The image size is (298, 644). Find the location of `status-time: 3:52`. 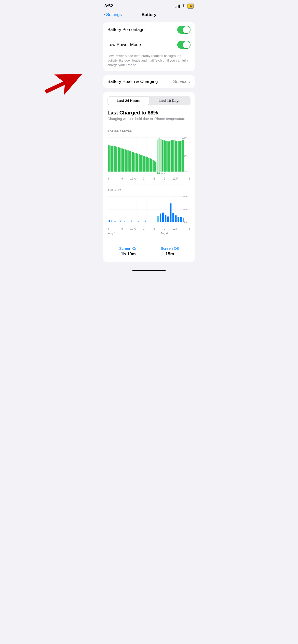

status-time: 3:52 is located at coordinates (109, 6).